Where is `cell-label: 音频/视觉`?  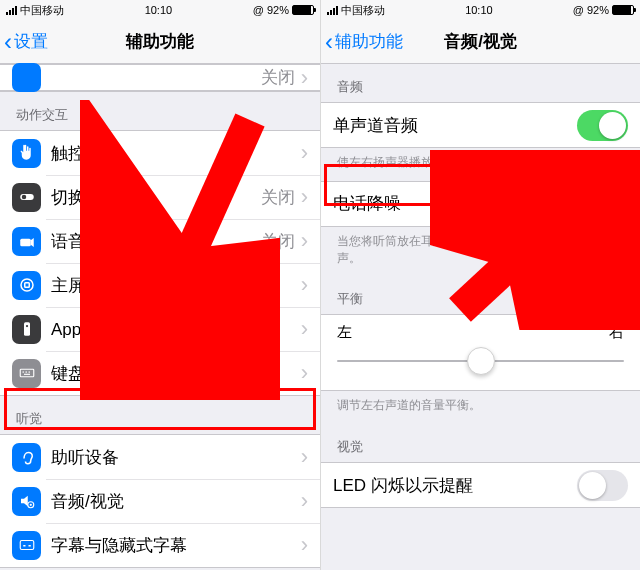 cell-label: 音频/视觉 is located at coordinates (176, 502).